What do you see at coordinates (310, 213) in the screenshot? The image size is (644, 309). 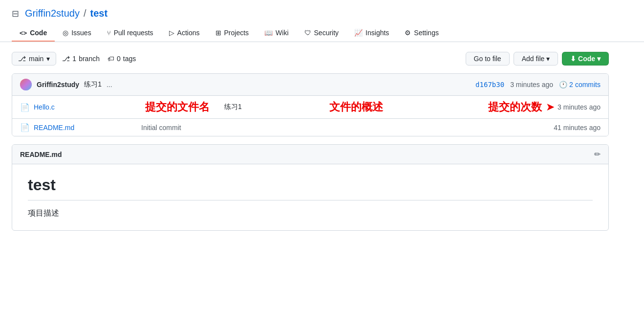 I see `readme-description: 项目描述` at bounding box center [310, 213].